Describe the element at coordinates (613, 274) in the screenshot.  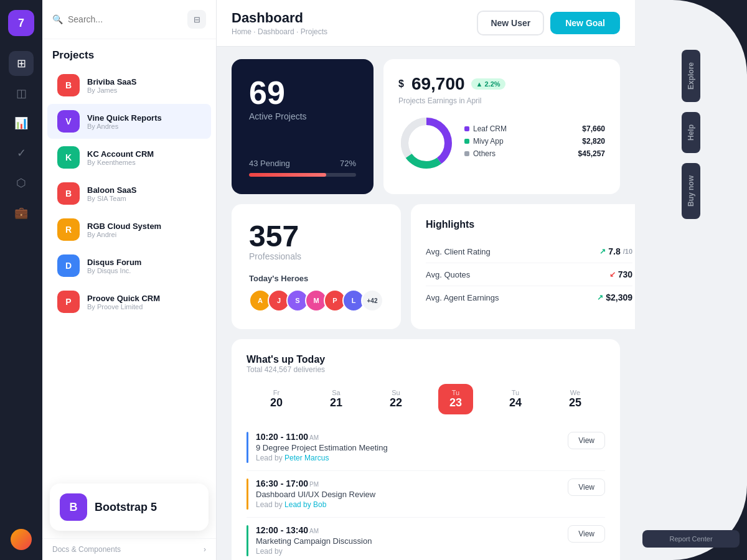
I see `arrow-down-icon: ↙` at that location.